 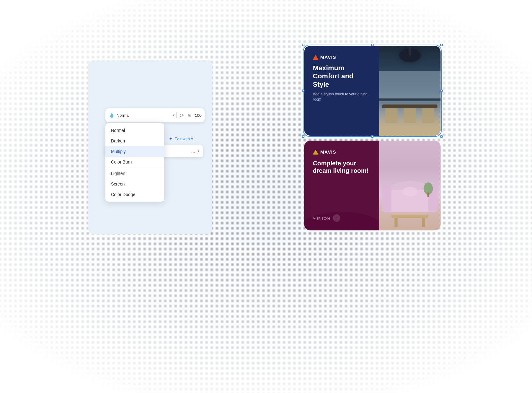 I want to click on mavis-brand-text-2: MAVIS, so click(x=328, y=152).